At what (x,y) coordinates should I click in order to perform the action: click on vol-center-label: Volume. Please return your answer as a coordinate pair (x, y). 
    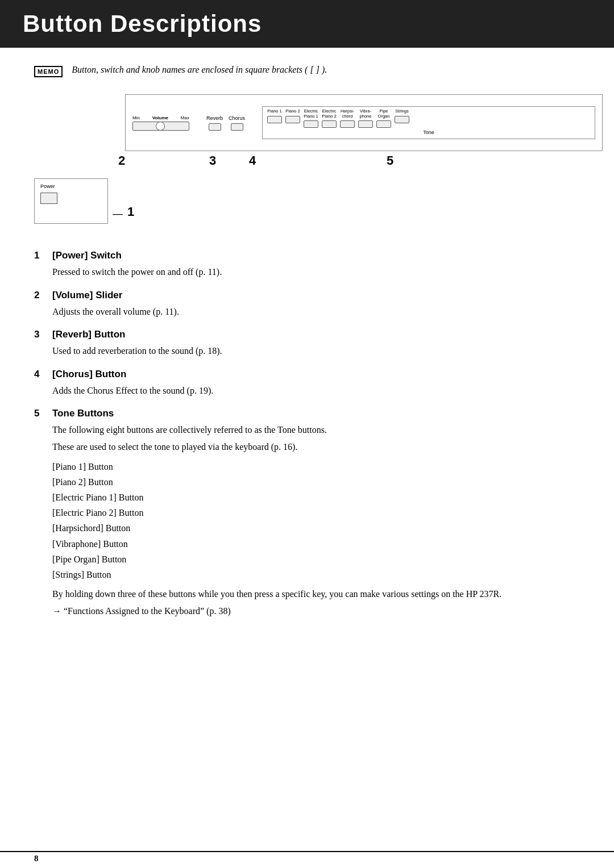
    Looking at the image, I should click on (160, 118).